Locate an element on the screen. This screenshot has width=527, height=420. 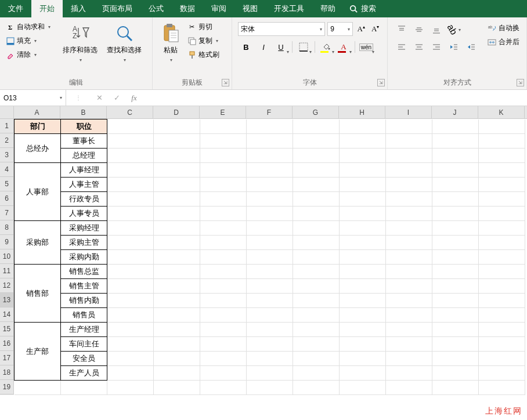
tab-layout: 页面布局 is located at coordinates (117, 9).